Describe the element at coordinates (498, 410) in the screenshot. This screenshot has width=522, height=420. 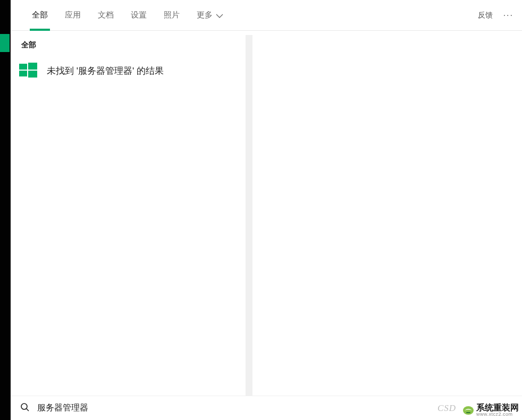
I see `brand-text: 系统重装网 www.xtcz2.com` at that location.